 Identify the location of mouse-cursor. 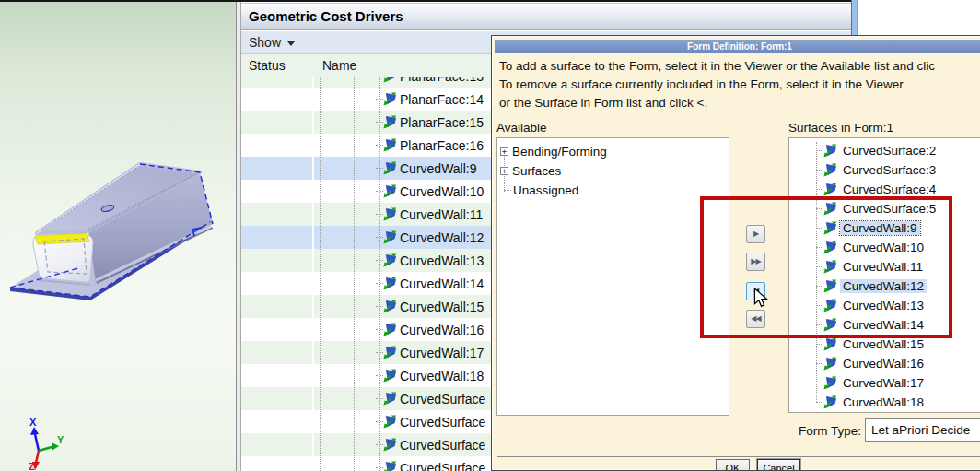
(761, 298).